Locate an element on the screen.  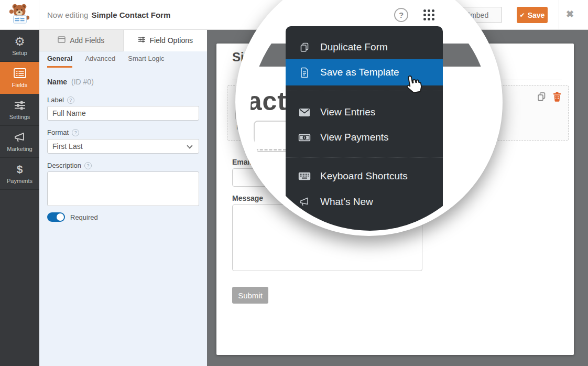
required-toggle is located at coordinates (56, 217).